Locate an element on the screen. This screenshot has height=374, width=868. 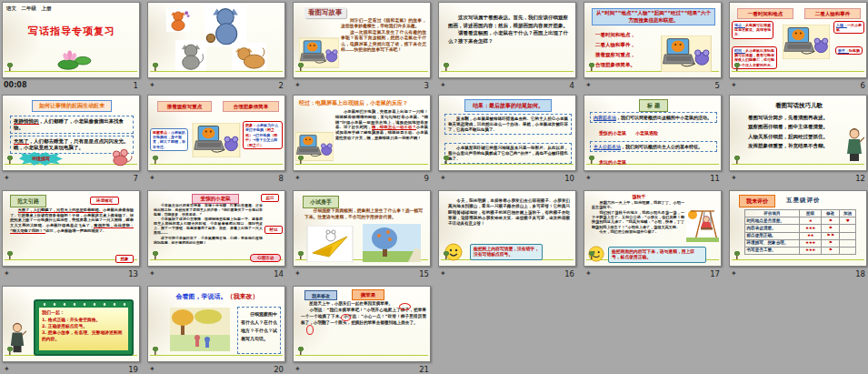
callout-place: 地点：从电脑可以推测这是在家里、宾馆等地方。 is located at coordinates (753, 30).